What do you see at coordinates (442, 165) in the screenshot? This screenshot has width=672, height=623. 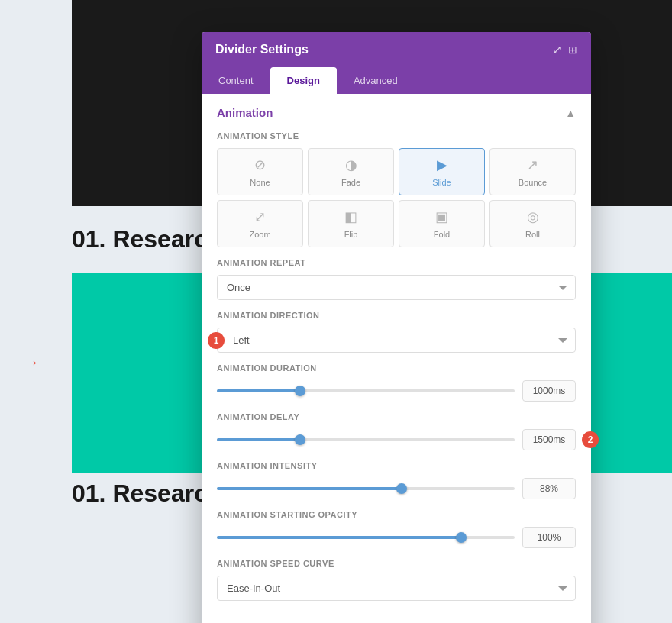 I see `slide-icon: ▶` at bounding box center [442, 165].